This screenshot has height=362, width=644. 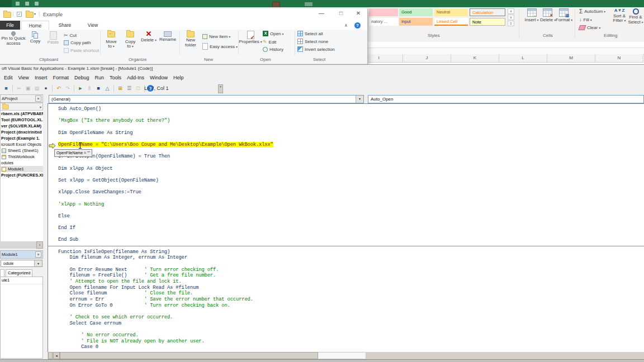 What do you see at coordinates (168, 37) in the screenshot?
I see `rename-button: Rename` at bounding box center [168, 37].